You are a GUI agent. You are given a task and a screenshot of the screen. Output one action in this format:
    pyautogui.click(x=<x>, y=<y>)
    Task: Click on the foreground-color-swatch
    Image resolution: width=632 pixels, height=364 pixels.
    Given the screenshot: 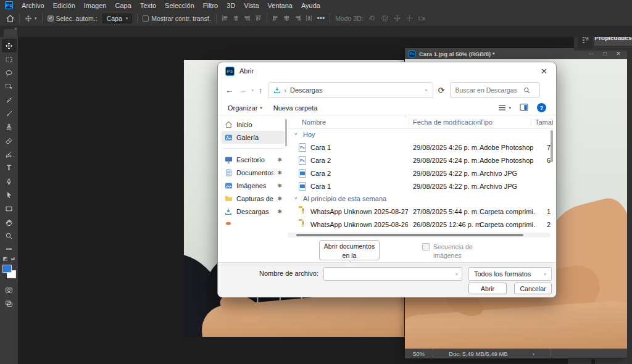 What is the action you would take?
    pyautogui.click(x=7, y=269)
    